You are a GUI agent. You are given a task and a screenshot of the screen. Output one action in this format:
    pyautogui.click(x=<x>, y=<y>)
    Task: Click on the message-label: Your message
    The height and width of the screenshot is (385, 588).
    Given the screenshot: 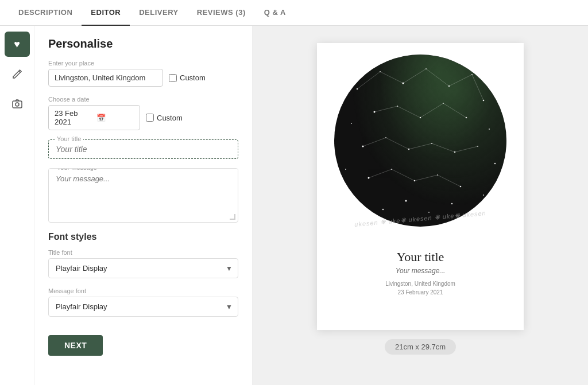 What is the action you would take?
    pyautogui.click(x=77, y=170)
    